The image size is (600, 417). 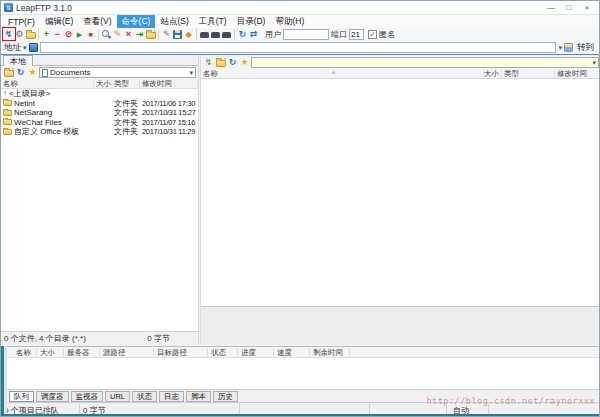 I want to click on parent-dir-icon: ↑, so click(x=5, y=94).